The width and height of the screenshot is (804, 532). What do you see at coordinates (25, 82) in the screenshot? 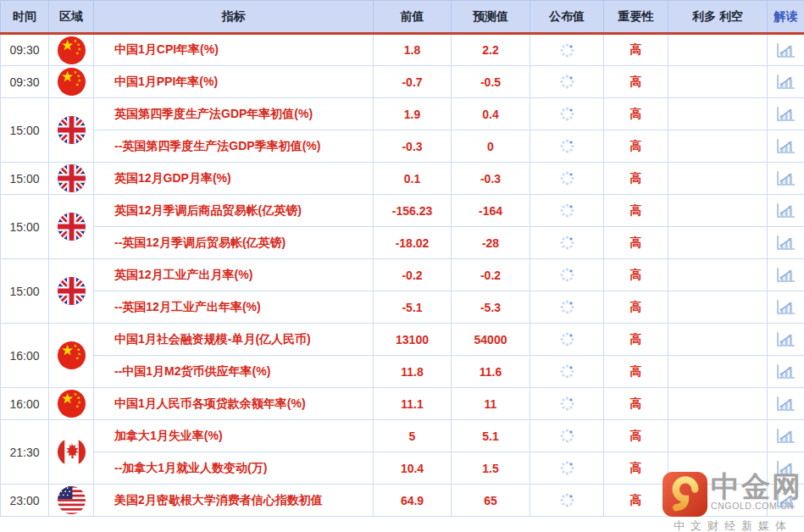
I see `time-cell: 09:30` at bounding box center [25, 82].